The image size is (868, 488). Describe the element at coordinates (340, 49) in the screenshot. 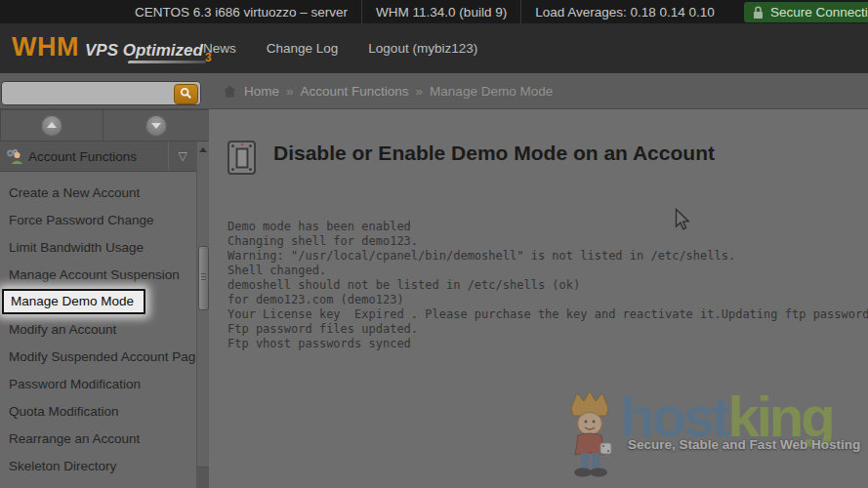

I see `nav-links: News Change Log Logout (mybiz123)` at that location.